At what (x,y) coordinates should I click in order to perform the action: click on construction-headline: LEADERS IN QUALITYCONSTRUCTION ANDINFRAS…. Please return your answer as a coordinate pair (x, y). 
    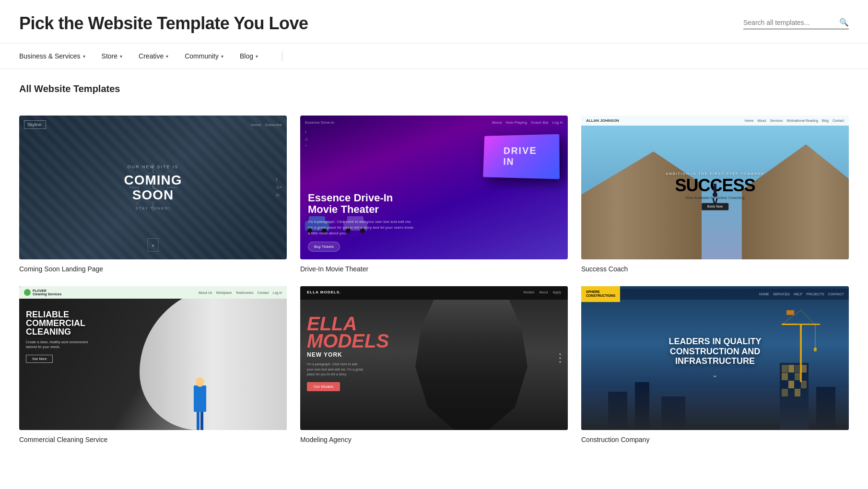
    Looking at the image, I should click on (715, 351).